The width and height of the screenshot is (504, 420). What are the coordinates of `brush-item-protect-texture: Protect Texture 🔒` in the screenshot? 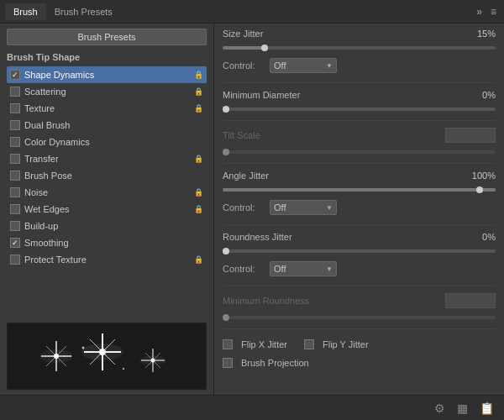 It's located at (107, 260).